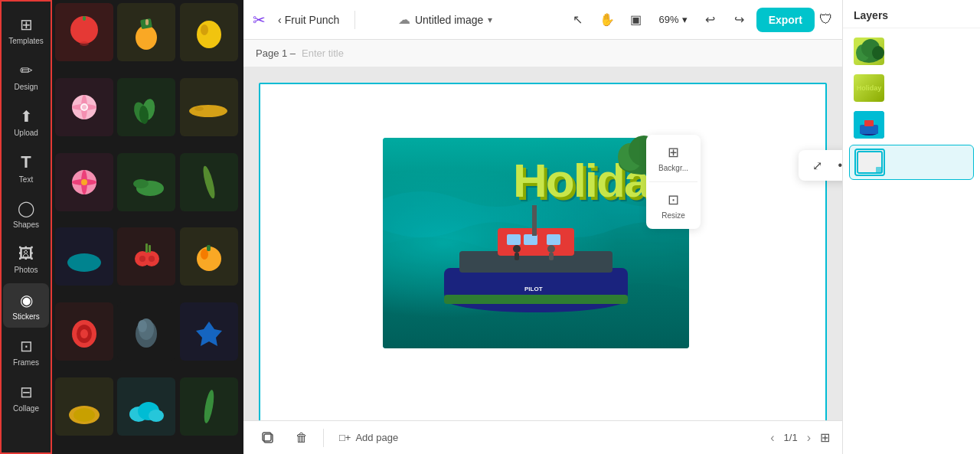 This screenshot has height=454, width=980. What do you see at coordinates (26, 214) in the screenshot?
I see `sidebar-item-shapes: ◯ Shapes` at bounding box center [26, 214].